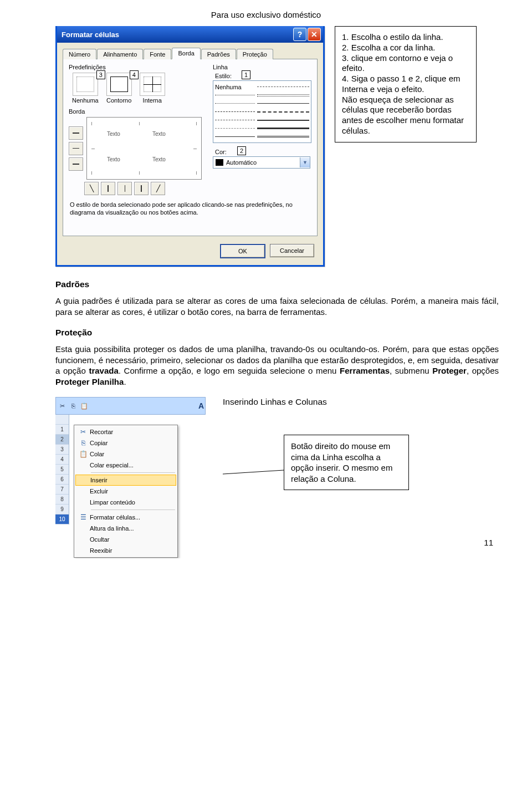 The width and height of the screenshot is (532, 810). I want to click on tab-padroes: Padrões, so click(218, 54).